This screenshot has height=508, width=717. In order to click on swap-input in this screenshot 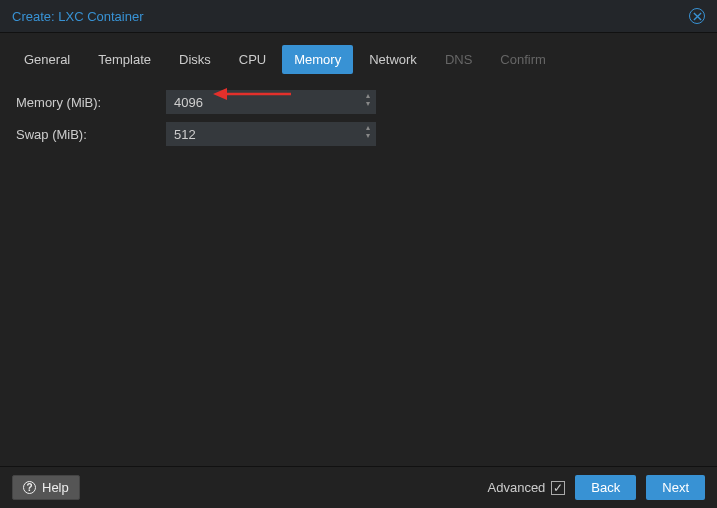, I will do `click(271, 134)`.